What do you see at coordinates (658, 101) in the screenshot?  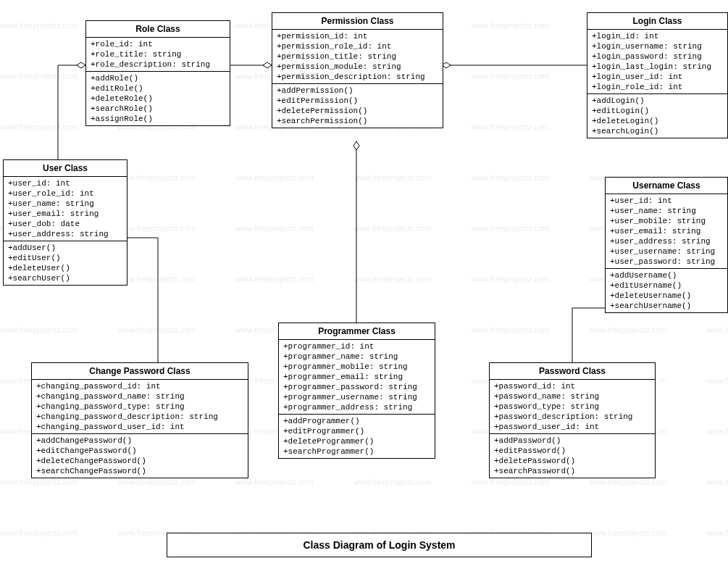 I see `uml-line: +addLogin()` at bounding box center [658, 101].